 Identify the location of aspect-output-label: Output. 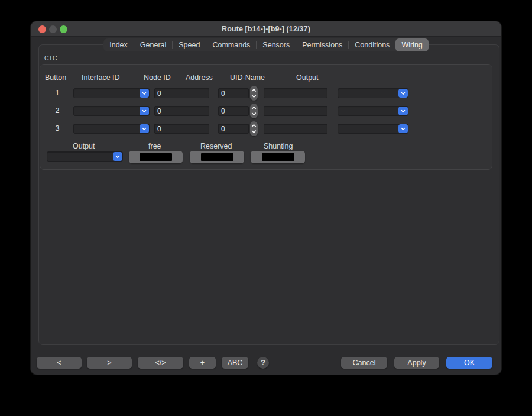
(84, 146).